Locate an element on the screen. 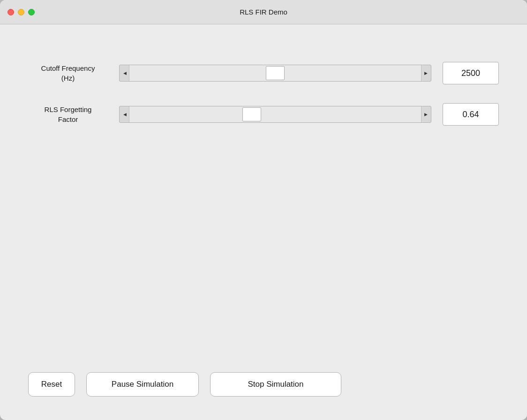 The image size is (527, 420). forgetting-factor-label: RLS Forgetting Factor is located at coordinates (68, 114).